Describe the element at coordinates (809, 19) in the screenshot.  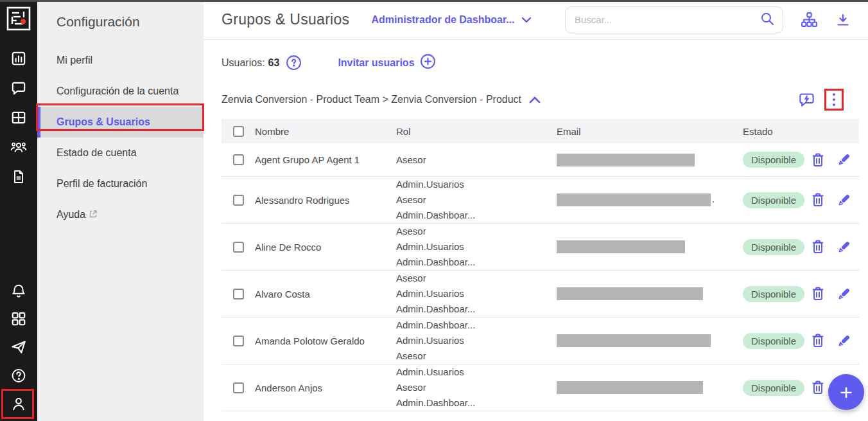
I see `org-chart-icon` at that location.